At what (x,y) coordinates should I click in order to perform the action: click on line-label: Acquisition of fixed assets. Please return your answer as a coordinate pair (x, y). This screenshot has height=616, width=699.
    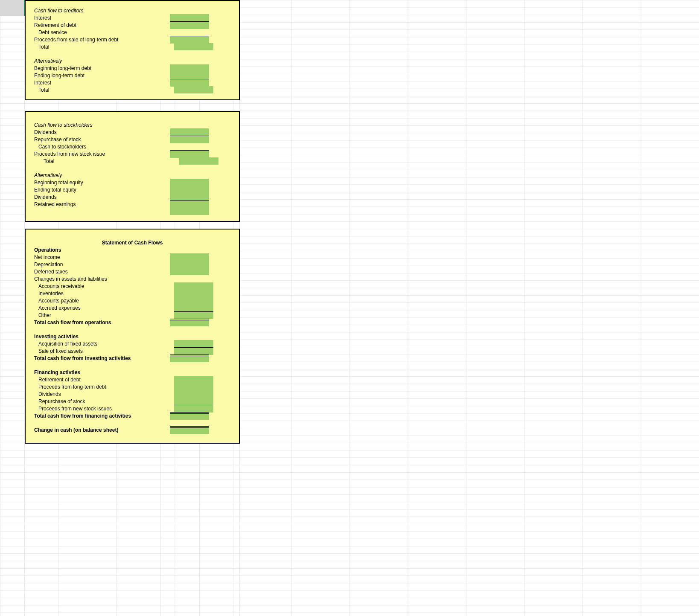
    Looking at the image, I should click on (100, 344).